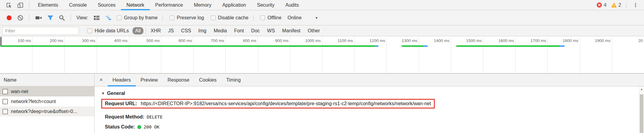  Describe the element at coordinates (599, 5) in the screenshot. I see `error-icon` at that location.